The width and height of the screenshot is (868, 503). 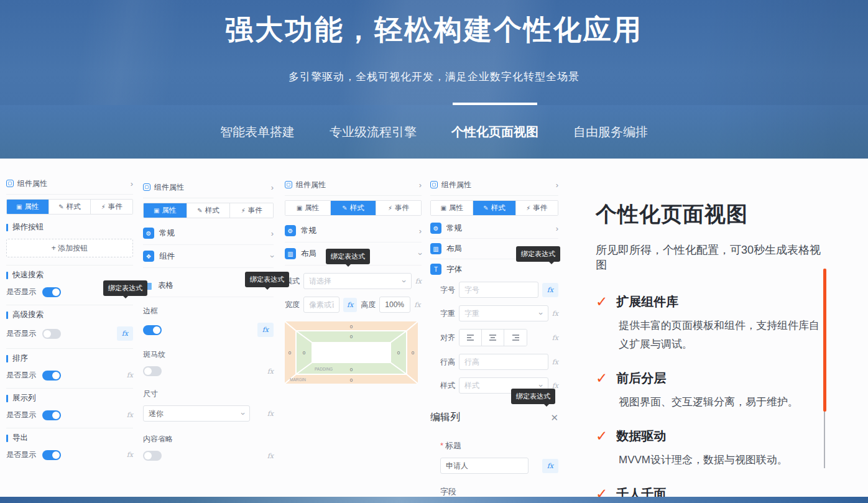 I want to click on panel2-tabgroup: ▣ 属性 ✎ 样式 ⚡ 事件, so click(x=208, y=210).